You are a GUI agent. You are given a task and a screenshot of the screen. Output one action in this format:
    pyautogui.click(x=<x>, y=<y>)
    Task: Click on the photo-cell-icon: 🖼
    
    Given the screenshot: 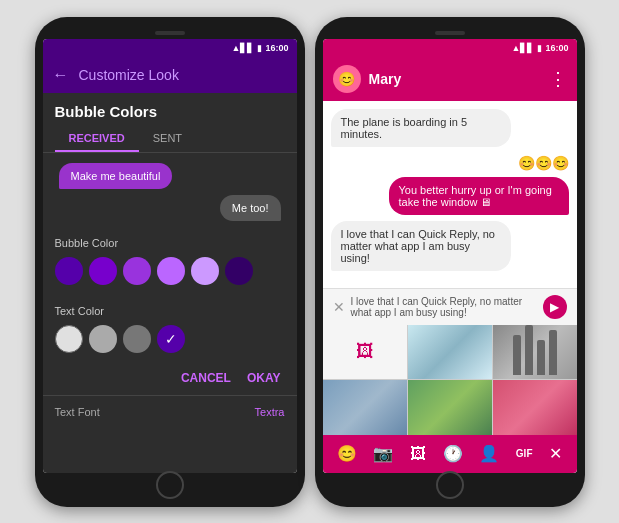 What is the action you would take?
    pyautogui.click(x=365, y=352)
    